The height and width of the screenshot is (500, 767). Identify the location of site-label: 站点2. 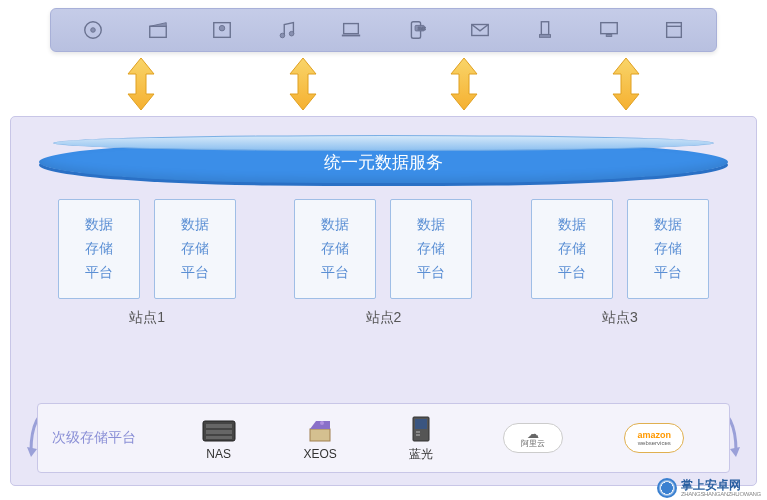
(384, 318).